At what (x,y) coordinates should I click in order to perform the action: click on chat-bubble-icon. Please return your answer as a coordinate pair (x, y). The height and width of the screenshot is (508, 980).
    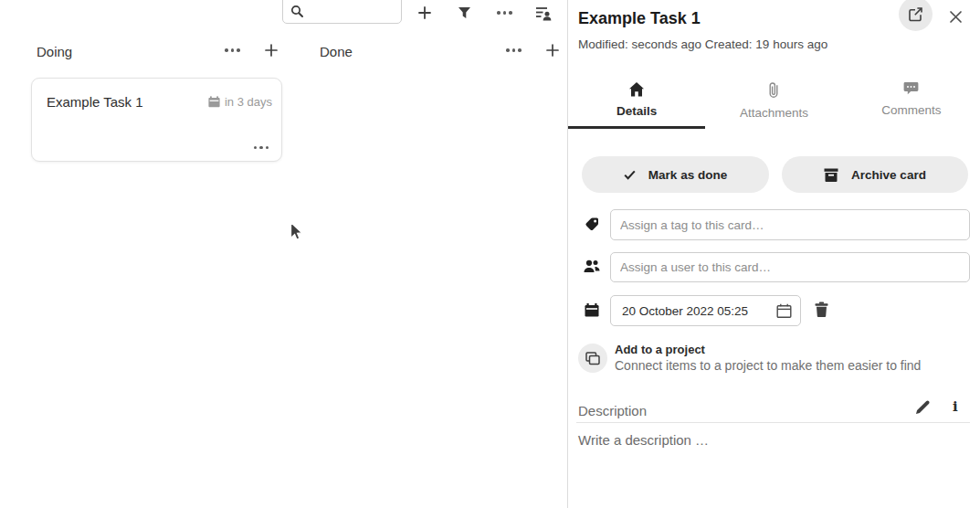
    Looking at the image, I should click on (912, 89).